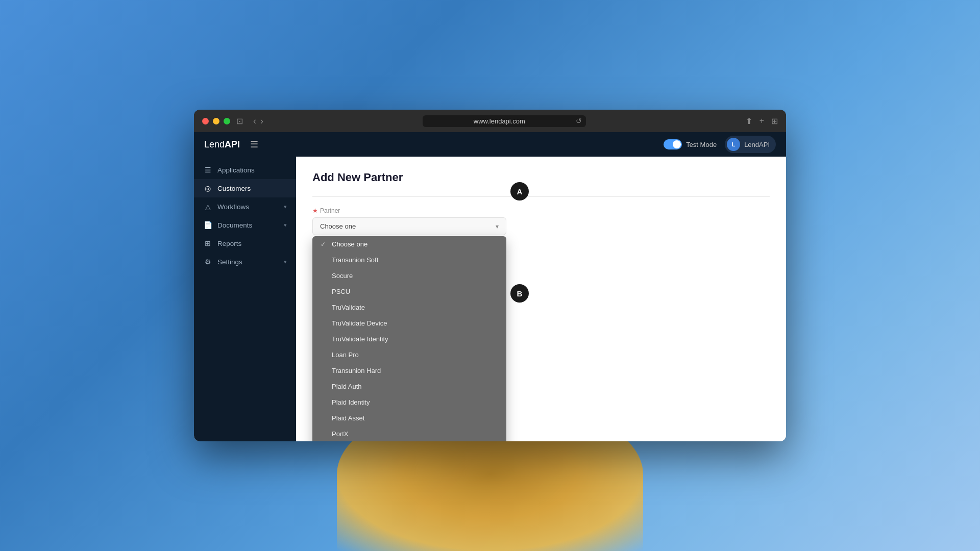 The height and width of the screenshot is (551, 980). Describe the element at coordinates (409, 307) in the screenshot. I see `dropdown-item-truvalidate: TruValidate` at that location.